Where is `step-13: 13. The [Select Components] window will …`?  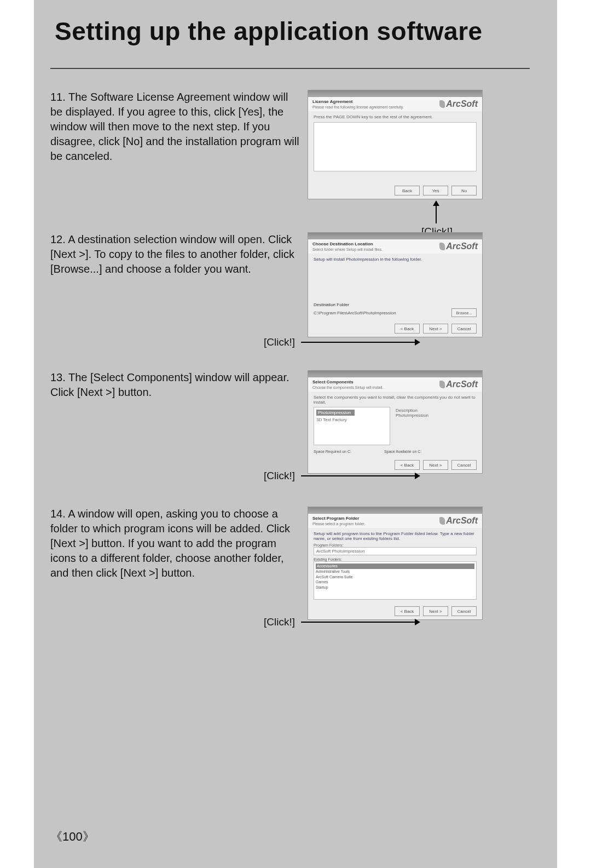 step-13: 13. The [Select Components] window will … is located at coordinates (290, 422).